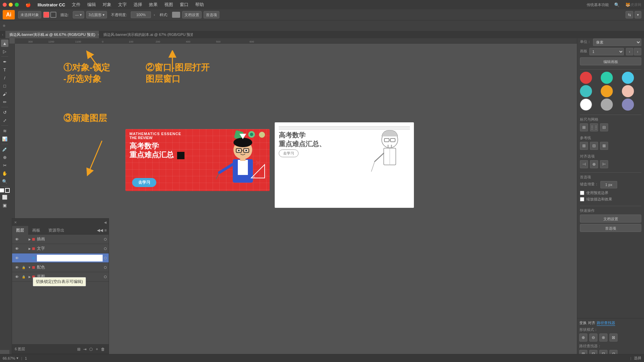 This screenshot has height=362, width=644. I want to click on preferences-btn: 首选项, so click(211, 15).